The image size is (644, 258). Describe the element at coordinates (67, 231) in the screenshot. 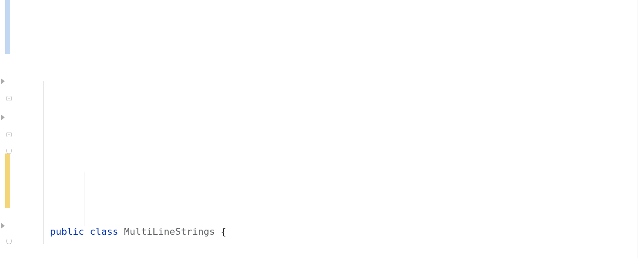

I see `keyword: public` at that location.